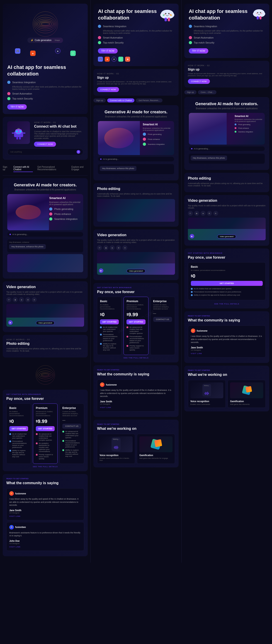 The width and height of the screenshot is (272, 644). I want to click on game-card-desc-mid: Add game-like elements for engage, so click(156, 458).